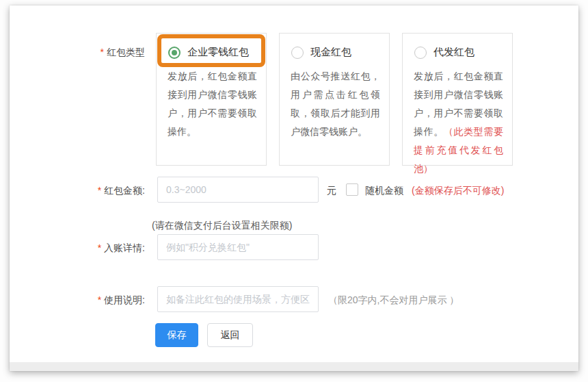 This screenshot has width=588, height=382. Describe the element at coordinates (124, 300) in the screenshot. I see `usage-label-text: 使用说明:` at that location.